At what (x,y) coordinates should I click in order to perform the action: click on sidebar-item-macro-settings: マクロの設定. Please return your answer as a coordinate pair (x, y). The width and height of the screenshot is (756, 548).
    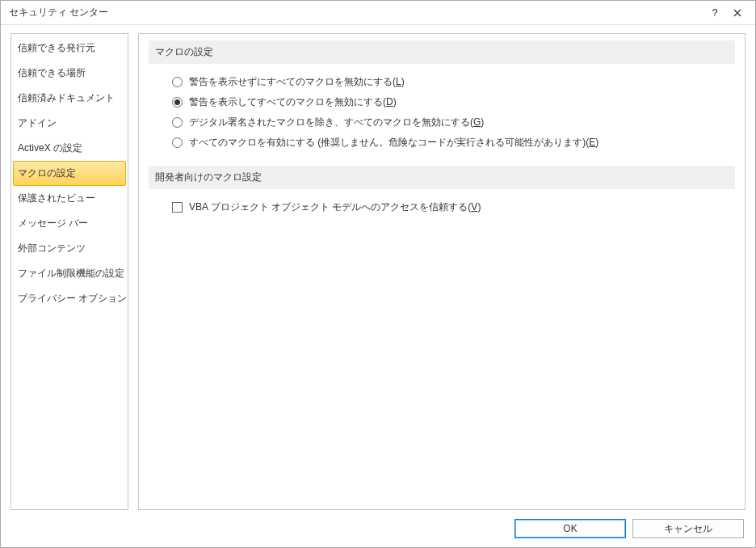
    Looking at the image, I should click on (69, 173).